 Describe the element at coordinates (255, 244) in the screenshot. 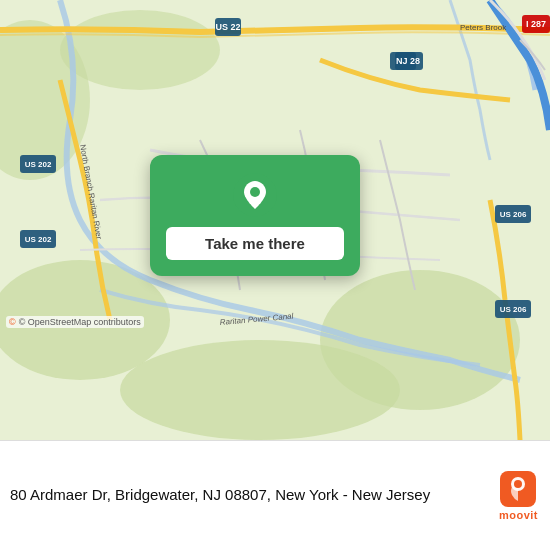

I see `take-me-there-button: Take me there` at that location.